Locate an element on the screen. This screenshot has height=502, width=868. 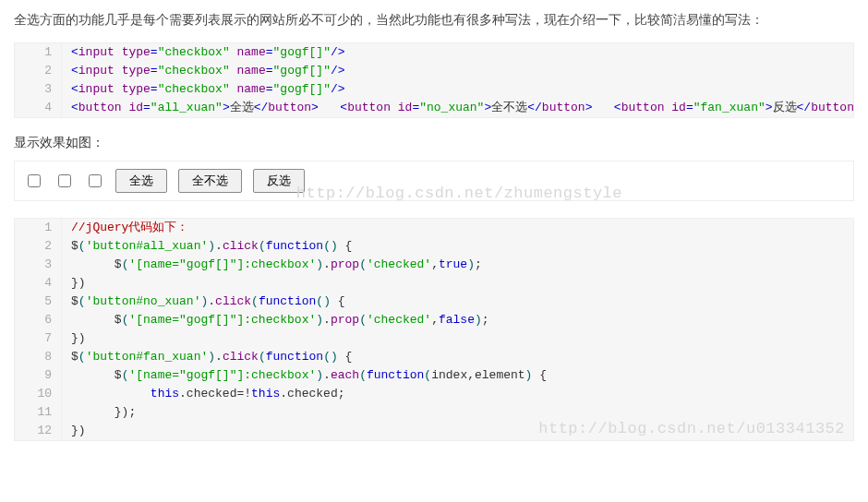
line-number: 12 is located at coordinates (39, 431).